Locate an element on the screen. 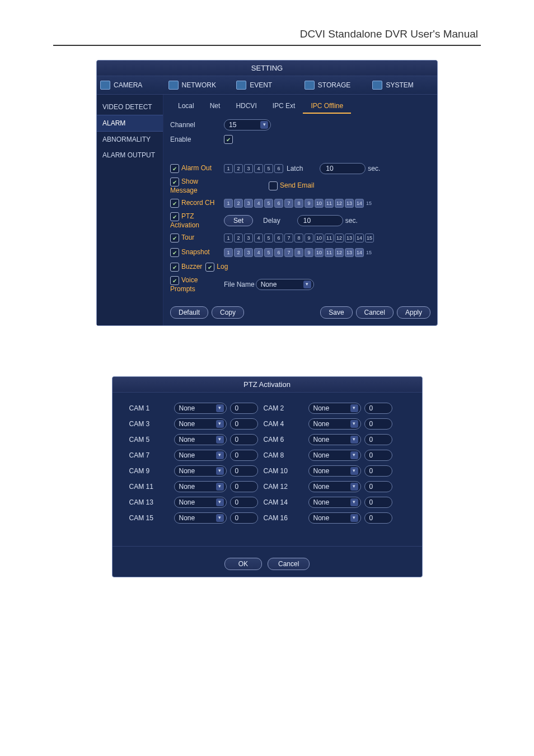 This screenshot has height=756, width=534. tour-checkbox is located at coordinates (175, 238).